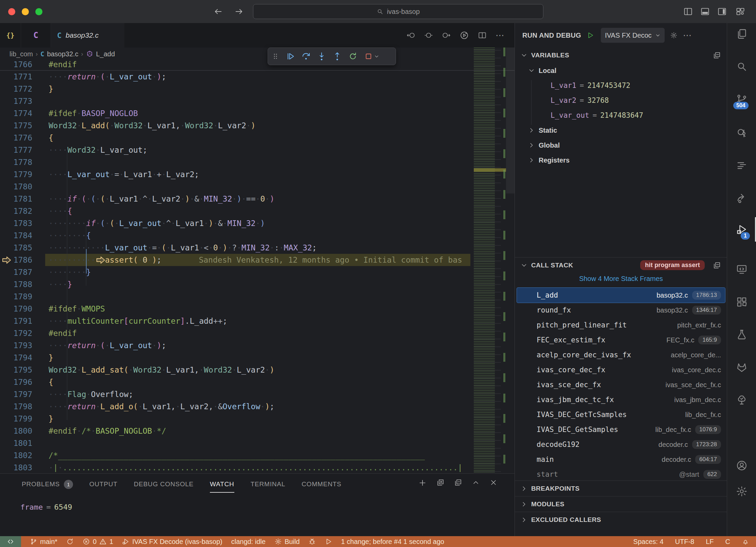 The height and width of the screenshot is (547, 756). Describe the element at coordinates (621, 445) in the screenshot. I see `stack-frame-decodeG192: decodeG192decoder.c1723:28` at that location.